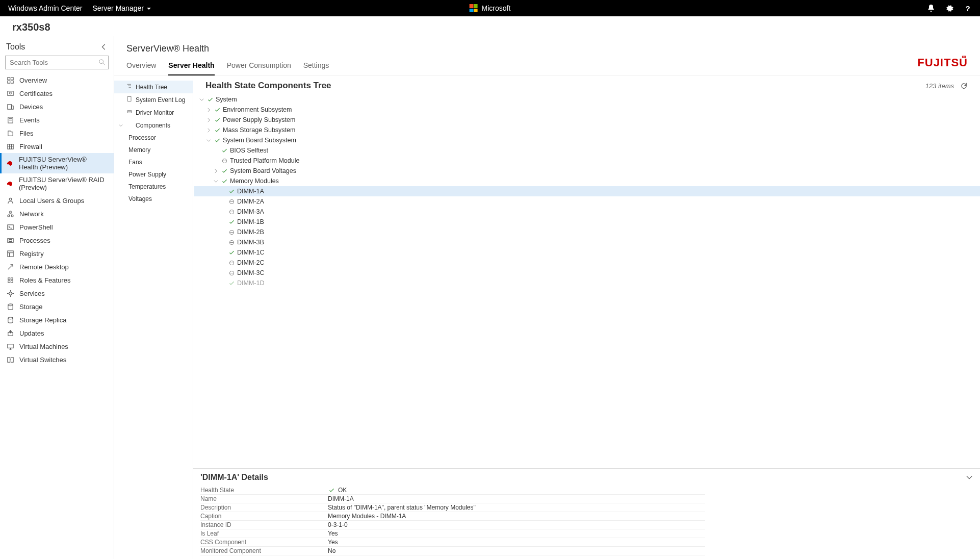  What do you see at coordinates (104, 47) in the screenshot?
I see `chevron-left-icon` at bounding box center [104, 47].